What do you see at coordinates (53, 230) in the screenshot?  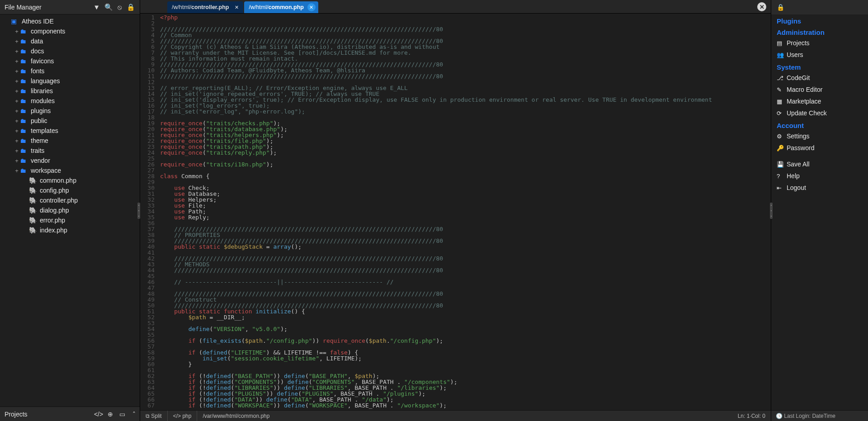 I see `tree-item-label: index.php` at bounding box center [53, 230].